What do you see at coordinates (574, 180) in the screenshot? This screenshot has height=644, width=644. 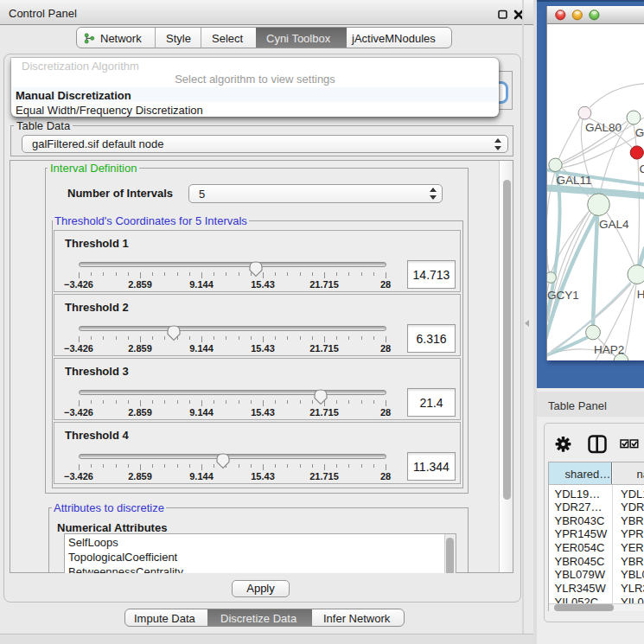 I see `svg-text: GAL11` at bounding box center [574, 180].